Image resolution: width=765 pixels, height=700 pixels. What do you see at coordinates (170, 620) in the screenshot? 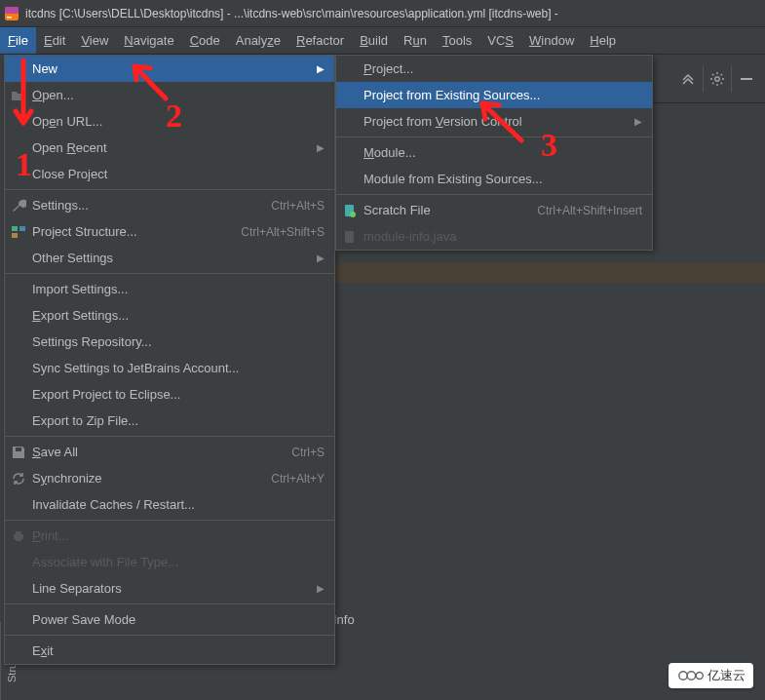
I see `menu-power-save-mode: Power Save Mode` at bounding box center [170, 620].